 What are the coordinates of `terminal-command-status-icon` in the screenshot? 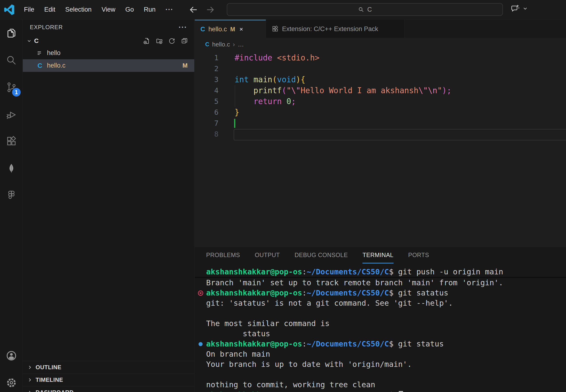 It's located at (200, 293).